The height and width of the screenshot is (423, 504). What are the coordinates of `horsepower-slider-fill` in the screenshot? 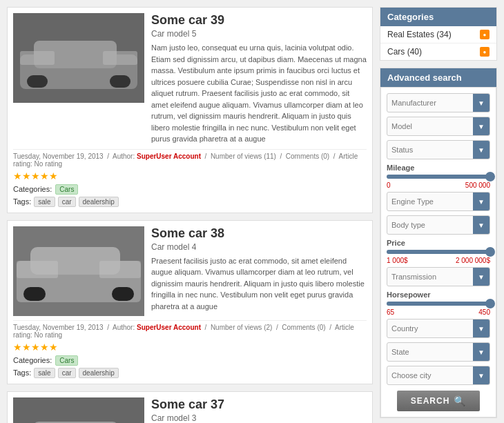 It's located at (438, 304).